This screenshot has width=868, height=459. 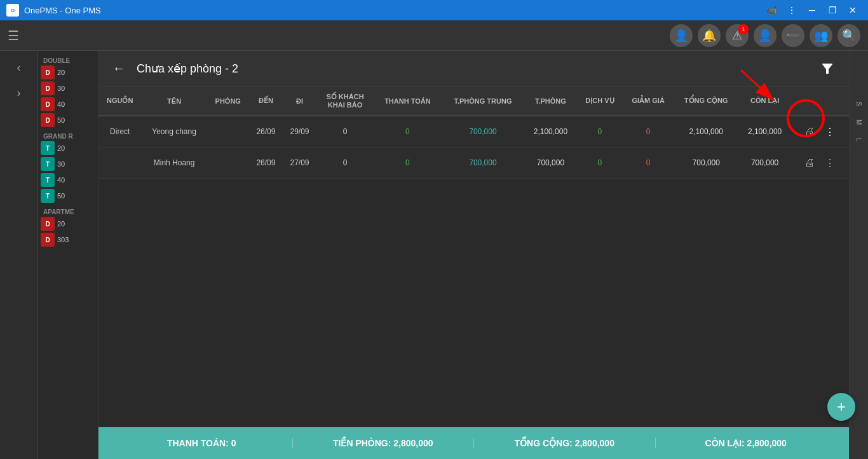 What do you see at coordinates (600, 101) in the screenshot?
I see `col-dich-vu: DỊCH VỤ` at bounding box center [600, 101].